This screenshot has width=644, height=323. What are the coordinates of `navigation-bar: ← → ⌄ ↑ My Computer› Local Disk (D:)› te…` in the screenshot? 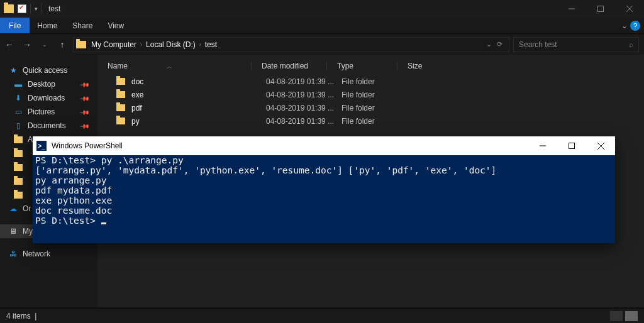 It's located at (322, 44).